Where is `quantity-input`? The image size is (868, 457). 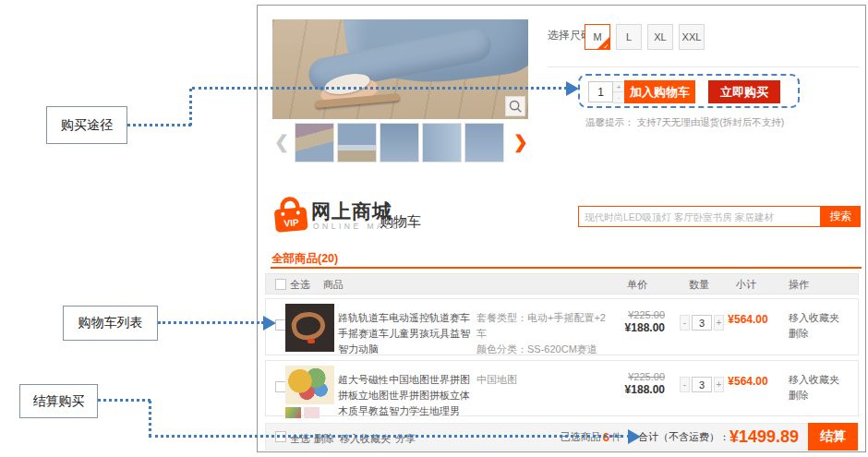 quantity-input is located at coordinates (600, 92).